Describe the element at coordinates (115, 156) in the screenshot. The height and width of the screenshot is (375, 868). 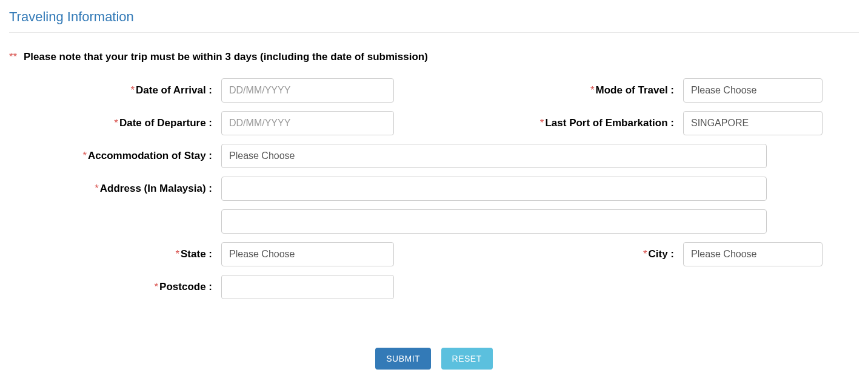
I see `accommodation-label: *Accommodation of Stay :` at that location.